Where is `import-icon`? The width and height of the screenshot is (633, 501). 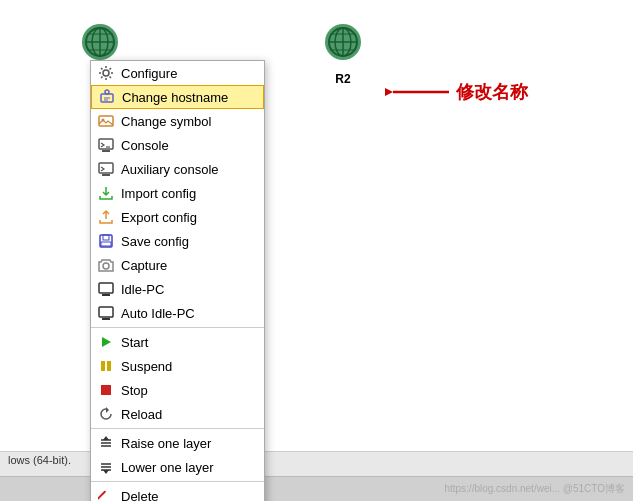 import-icon is located at coordinates (106, 193).